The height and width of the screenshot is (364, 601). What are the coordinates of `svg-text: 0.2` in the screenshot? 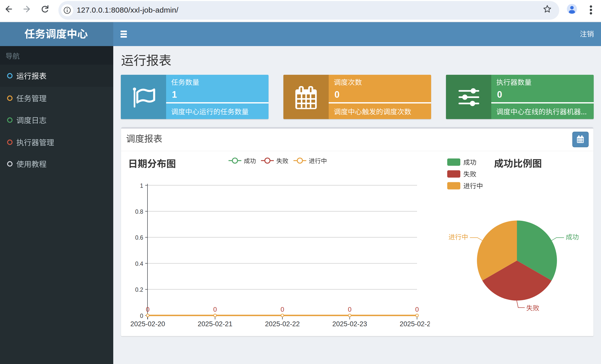 It's located at (139, 290).